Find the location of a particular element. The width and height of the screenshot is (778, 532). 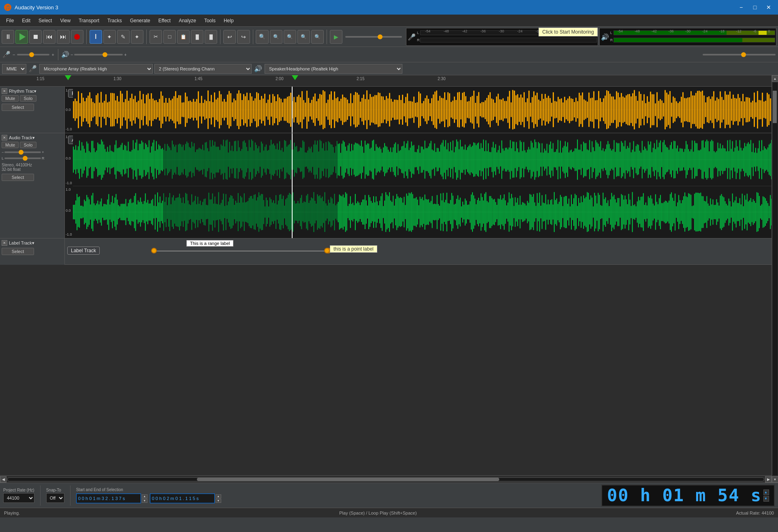

paste-button: 📋 is located at coordinates (183, 37).